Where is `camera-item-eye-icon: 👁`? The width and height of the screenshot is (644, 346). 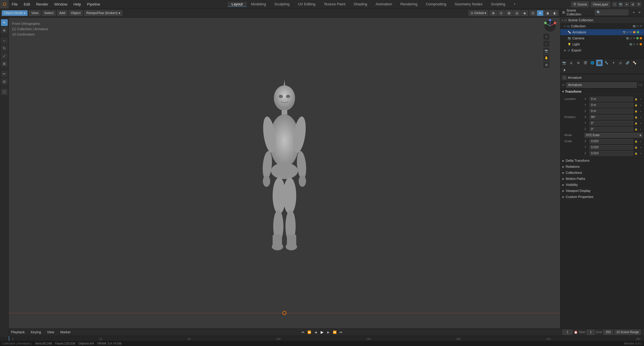 camera-item-eye-icon: 👁 is located at coordinates (634, 38).